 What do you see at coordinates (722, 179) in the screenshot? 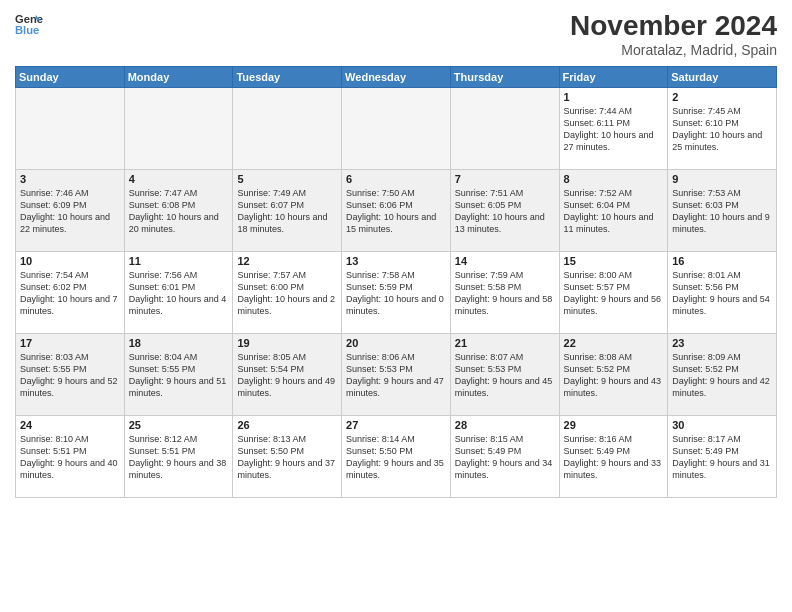
I see `day-number: 9` at bounding box center [722, 179].